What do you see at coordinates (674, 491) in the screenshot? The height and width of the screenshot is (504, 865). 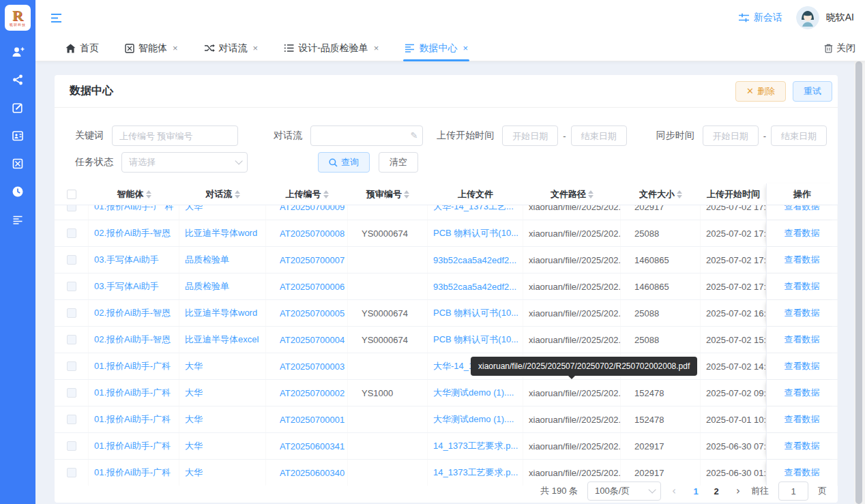 I see `prev-page-button: ‹` at bounding box center [674, 491].